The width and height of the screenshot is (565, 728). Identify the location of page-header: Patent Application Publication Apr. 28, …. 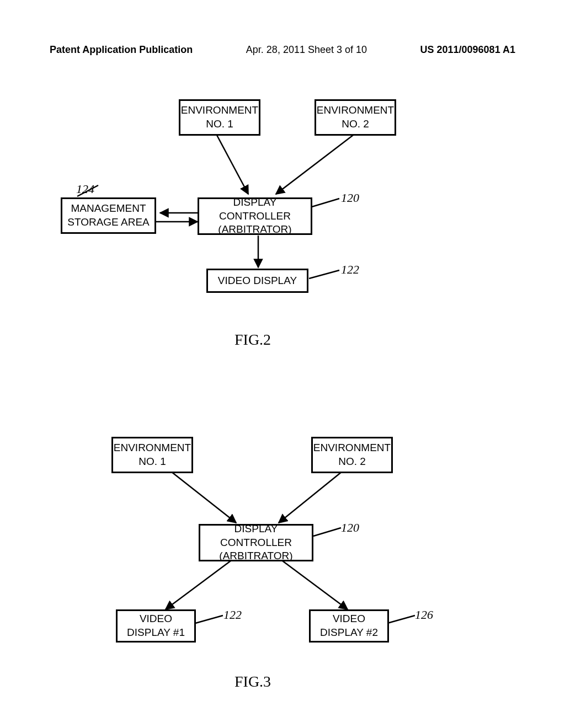
(282, 50).